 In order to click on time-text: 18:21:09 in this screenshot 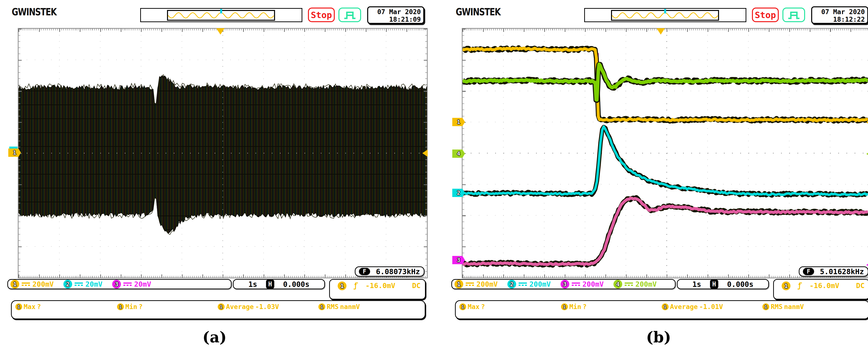, I will do `click(396, 20)`.